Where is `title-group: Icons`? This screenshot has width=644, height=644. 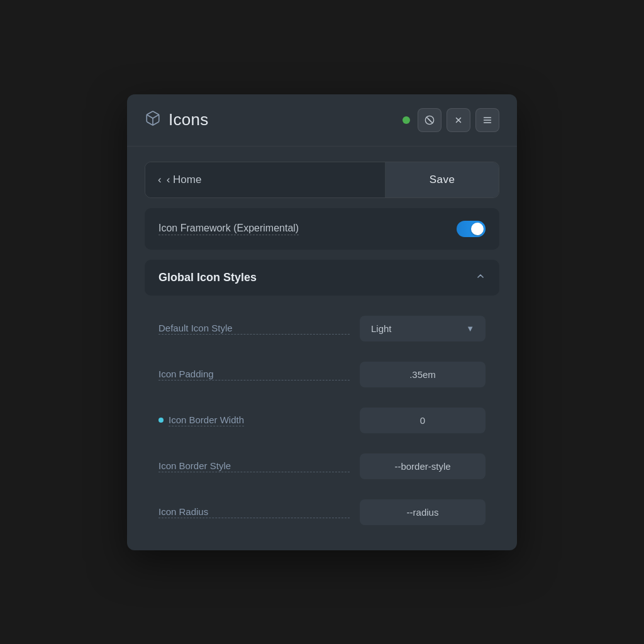
title-group: Icons is located at coordinates (177, 120).